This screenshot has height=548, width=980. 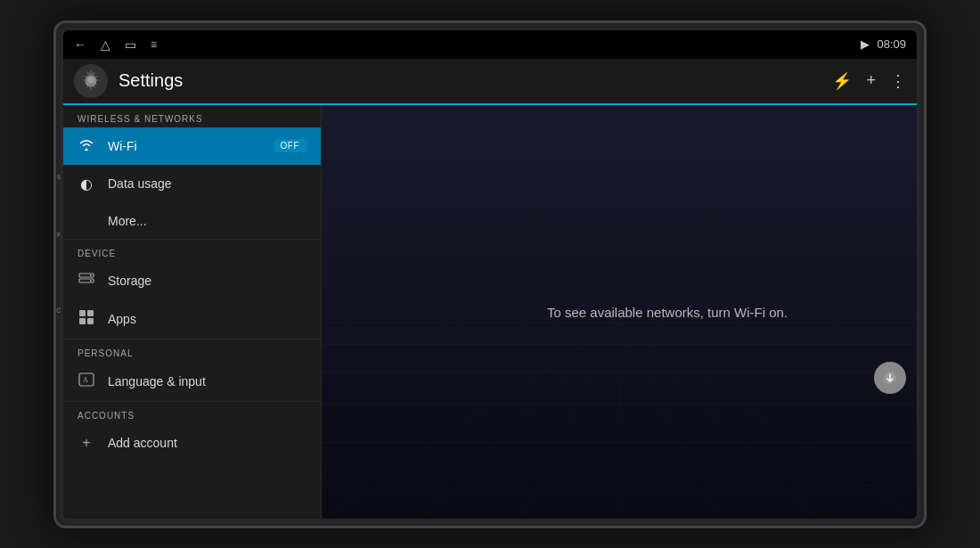 What do you see at coordinates (192, 319) in the screenshot?
I see `menu-item-apps: Apps` at bounding box center [192, 319].